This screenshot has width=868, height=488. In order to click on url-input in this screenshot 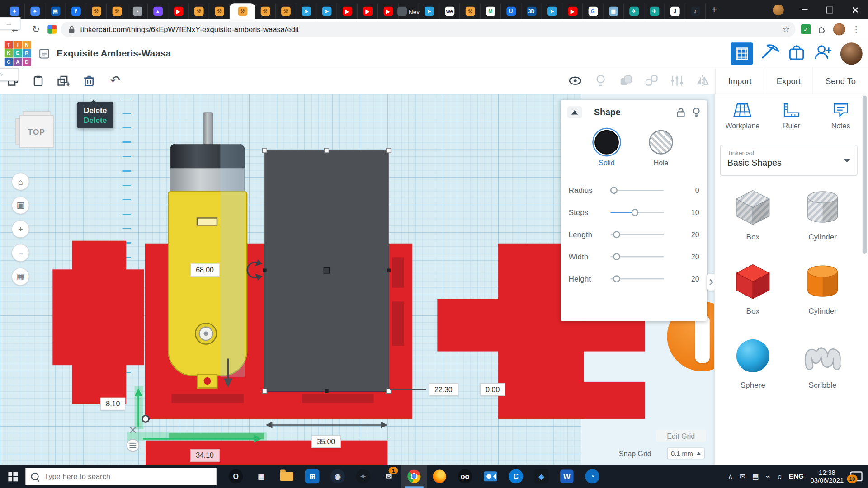, I will do `click(429, 29)`.